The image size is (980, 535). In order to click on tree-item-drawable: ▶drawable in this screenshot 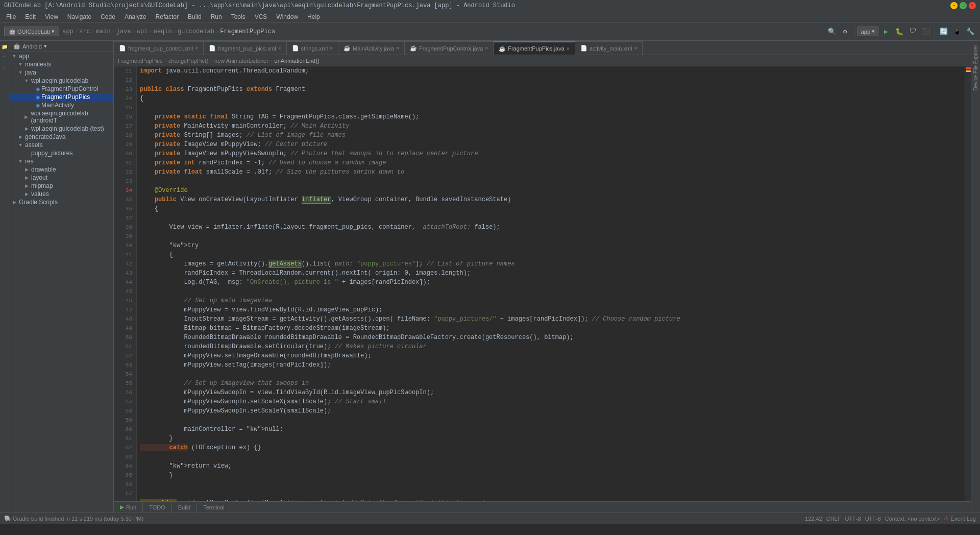, I will do `click(61, 169)`.